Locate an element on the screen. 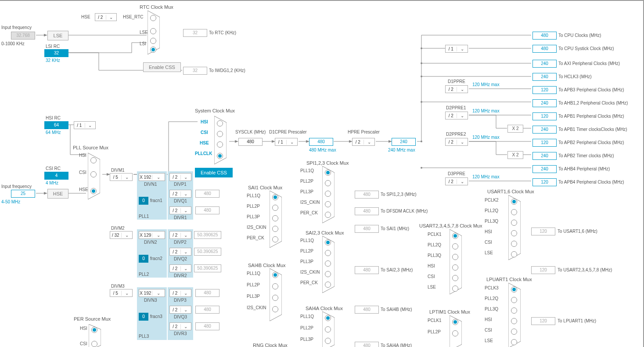 Image resolution: width=644 pixels, height=347 pixels. rtc-mux-hse is located at coordinates (153, 18).